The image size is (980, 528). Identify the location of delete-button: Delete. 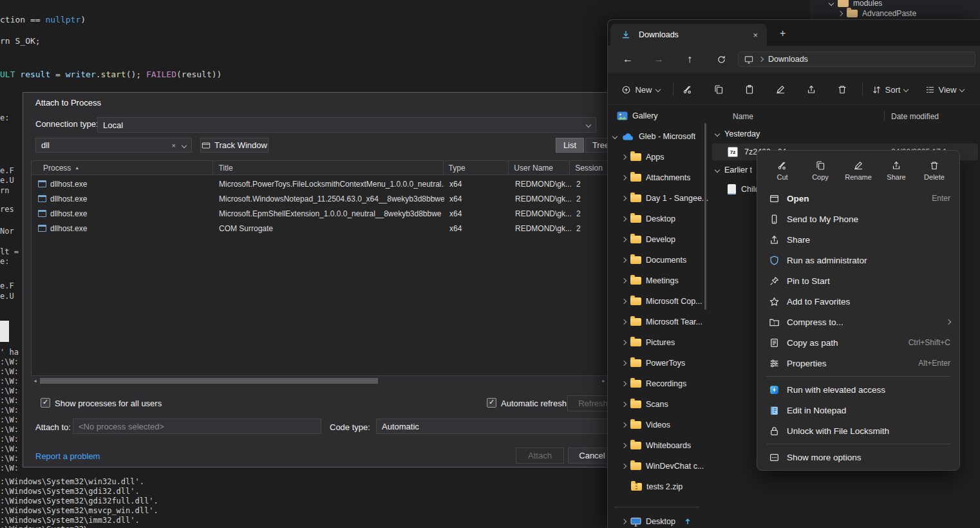
(934, 171).